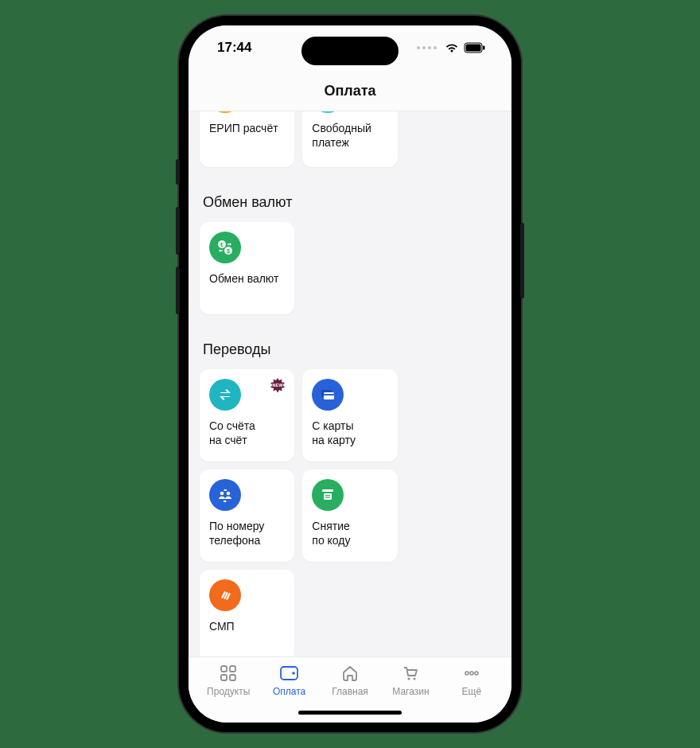  Describe the element at coordinates (234, 48) in the screenshot. I see `status-time: 17:44` at that location.